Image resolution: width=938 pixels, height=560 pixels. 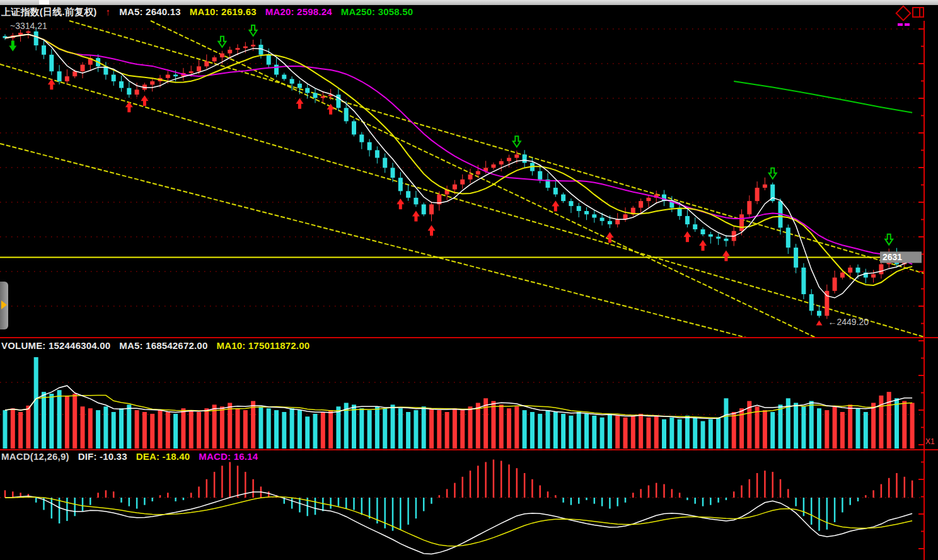 I want to click on expand-arrow-icon, so click(x=4, y=305).